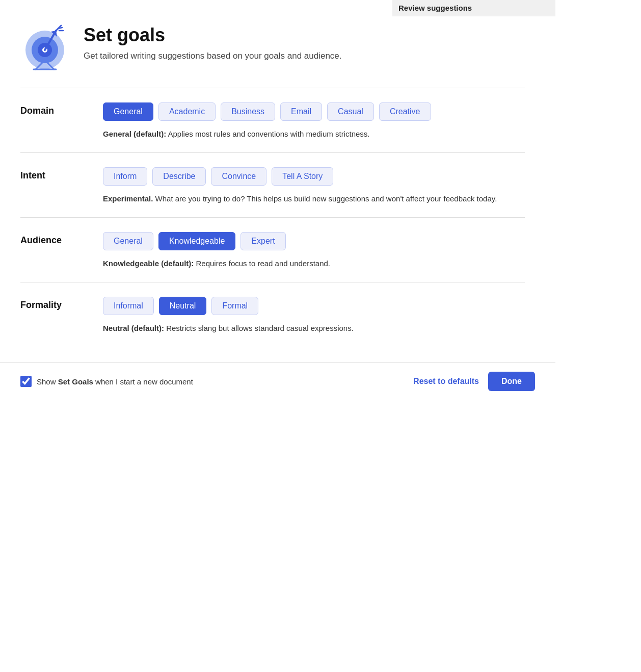 This screenshot has width=641, height=672. Describe the element at coordinates (135, 134) in the screenshot. I see `domain-desc-bold: General (default):` at that location.